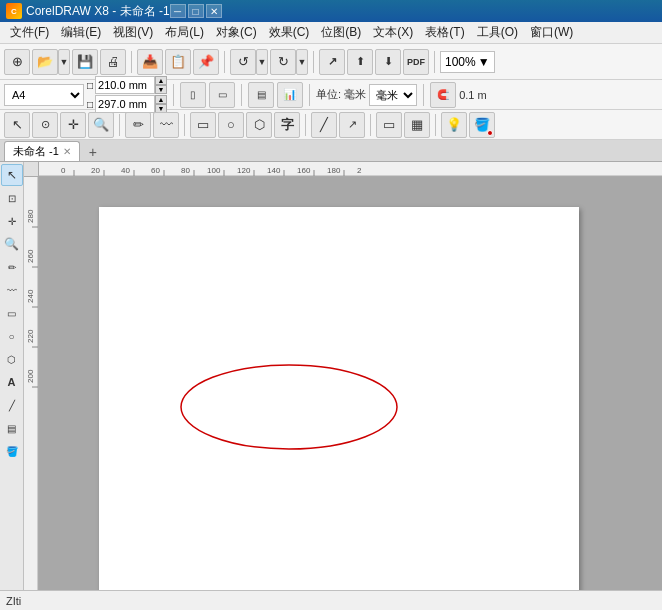 The width and height of the screenshot is (662, 610). Describe the element at coordinates (370, 125) in the screenshot. I see `sep-t4` at that location.